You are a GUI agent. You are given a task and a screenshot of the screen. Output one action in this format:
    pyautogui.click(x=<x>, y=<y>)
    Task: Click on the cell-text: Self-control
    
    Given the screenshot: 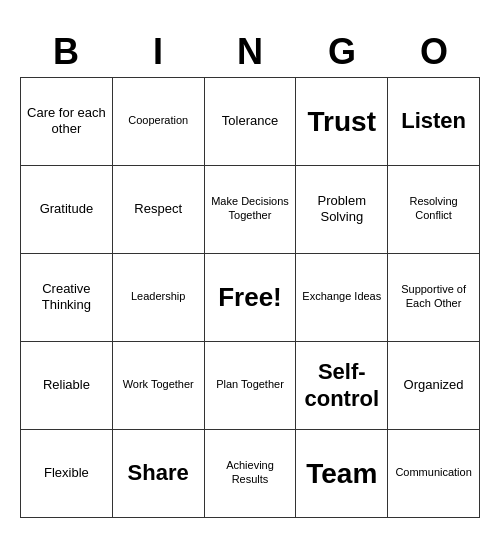 What is the action you would take?
    pyautogui.click(x=342, y=386)
    